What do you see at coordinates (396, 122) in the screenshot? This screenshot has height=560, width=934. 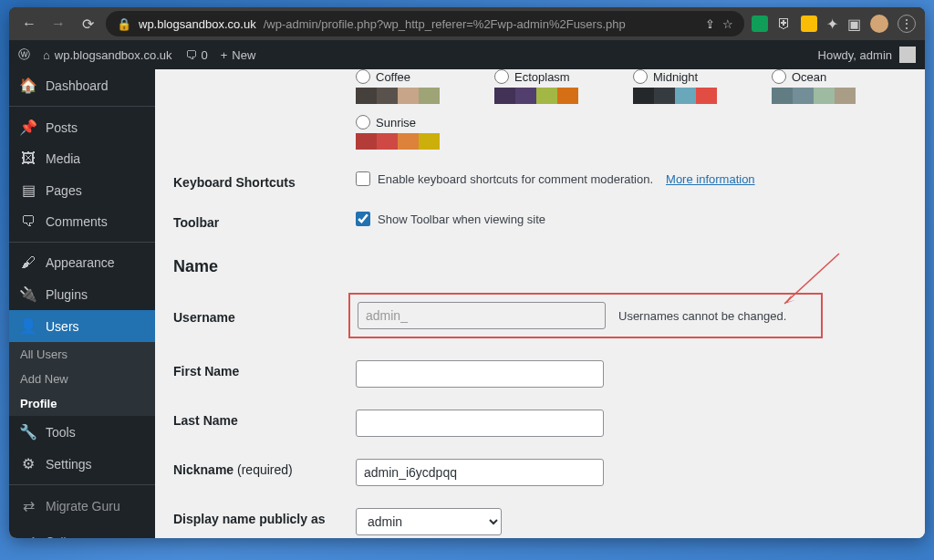 I see `scheme-sunrise-label: Sunrise` at bounding box center [396, 122].